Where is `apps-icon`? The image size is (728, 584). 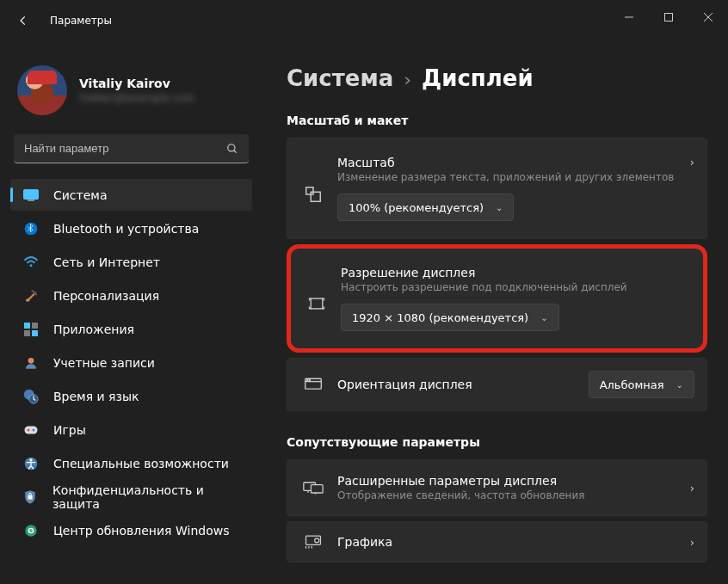 apps-icon is located at coordinates (31, 329).